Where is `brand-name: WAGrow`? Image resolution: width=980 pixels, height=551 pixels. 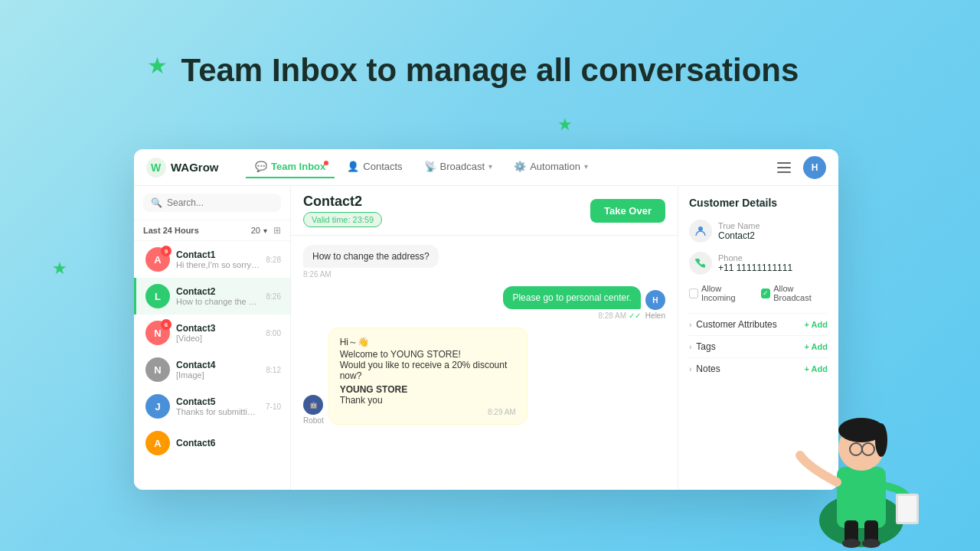 brand-name: WAGrow is located at coordinates (194, 167).